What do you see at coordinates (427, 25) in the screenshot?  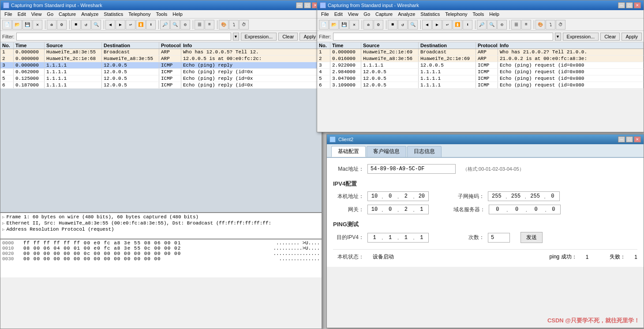 I see `tb-back-2: ◀` at bounding box center [427, 25].